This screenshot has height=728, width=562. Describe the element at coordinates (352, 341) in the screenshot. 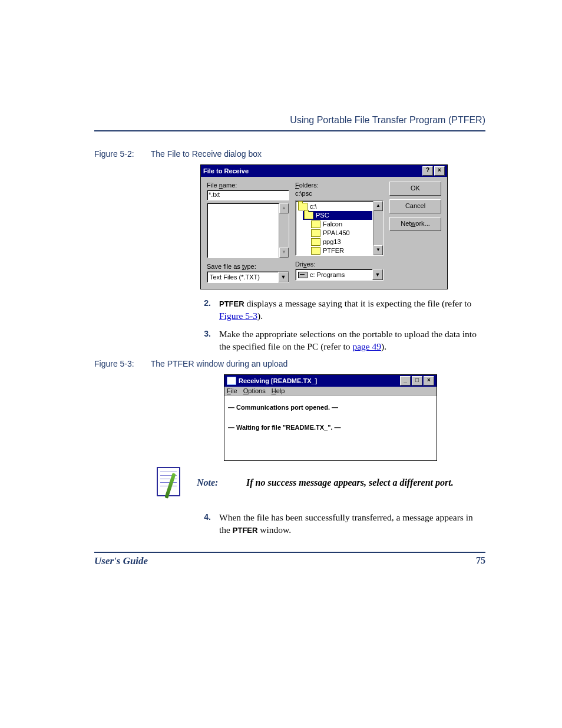

I see `step-text: Make the appropriate selections on the p…` at that location.